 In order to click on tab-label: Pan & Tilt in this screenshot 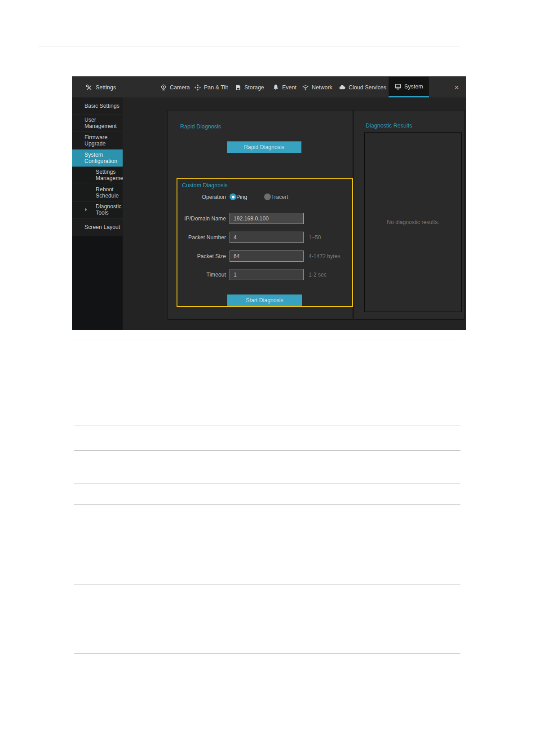, I will do `click(216, 88)`.